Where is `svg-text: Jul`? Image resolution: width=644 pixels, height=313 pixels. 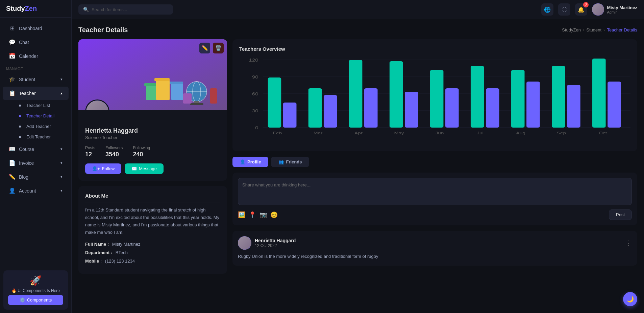
svg-text: Jul is located at coordinates (480, 133).